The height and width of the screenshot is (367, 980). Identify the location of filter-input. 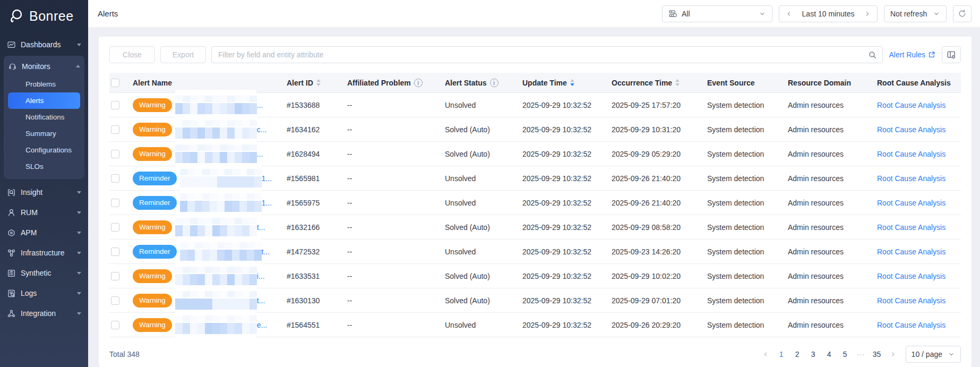
(543, 55).